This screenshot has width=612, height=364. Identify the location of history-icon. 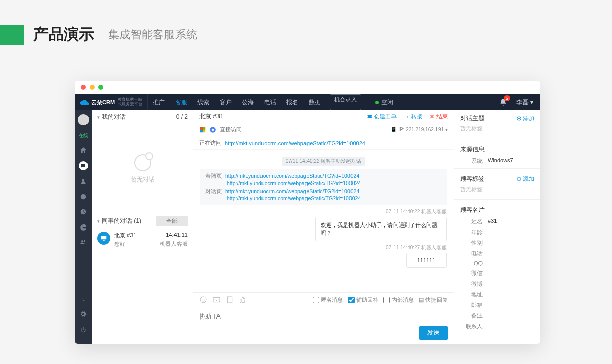
(83, 212).